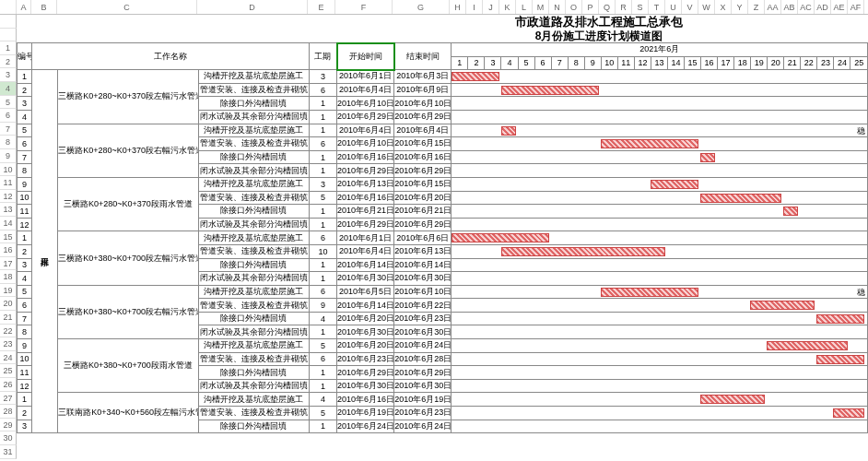  Describe the element at coordinates (8, 89) in the screenshot. I see `row-number: 4` at that location.